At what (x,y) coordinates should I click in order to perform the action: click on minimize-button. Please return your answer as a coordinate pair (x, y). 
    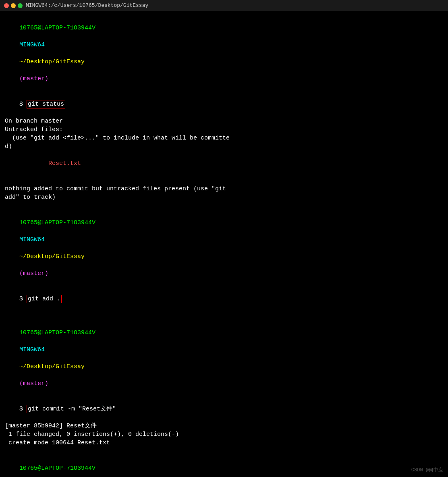
    Looking at the image, I should click on (13, 6).